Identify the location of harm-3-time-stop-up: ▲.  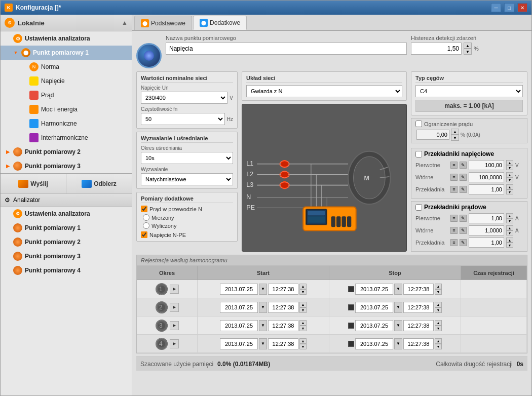
(438, 323).